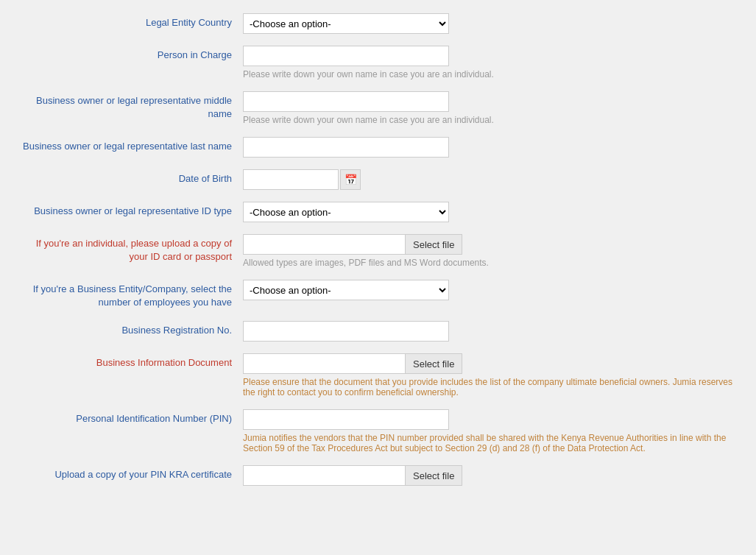 This screenshot has width=756, height=555. What do you see at coordinates (129, 177) in the screenshot?
I see `label-date-of-birth: Date of Birth` at bounding box center [129, 177].